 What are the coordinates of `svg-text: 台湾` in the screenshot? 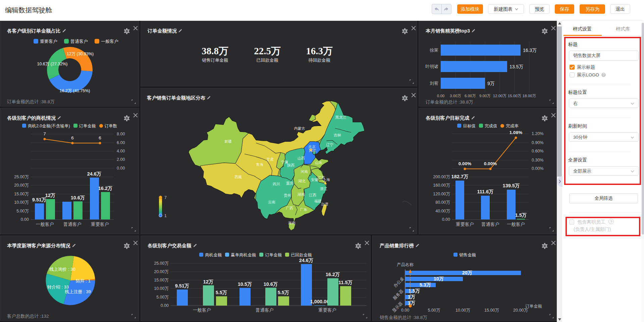 It's located at (325, 204).